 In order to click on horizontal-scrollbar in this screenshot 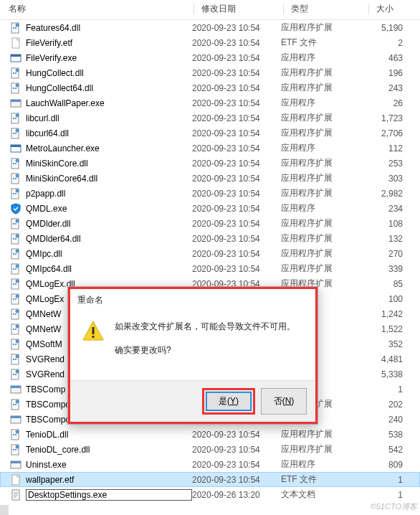, I will do `click(4, 510)`.